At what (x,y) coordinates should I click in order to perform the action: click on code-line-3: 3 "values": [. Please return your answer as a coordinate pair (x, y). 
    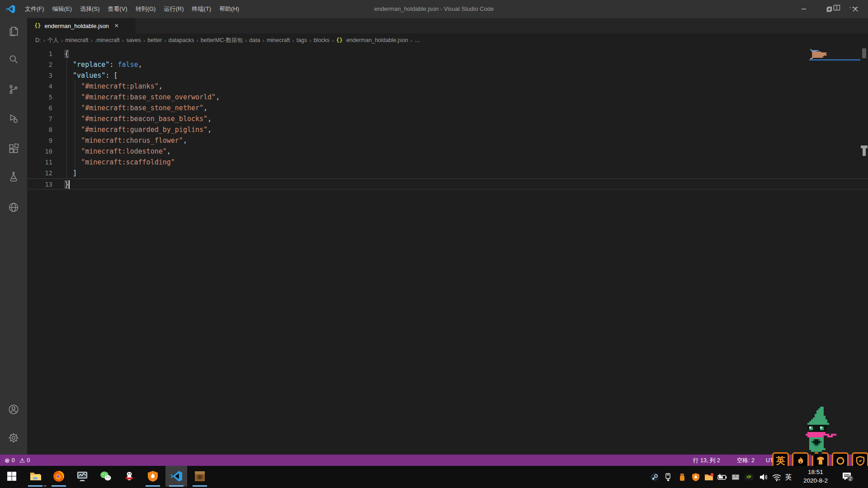
    Looking at the image, I should click on (448, 75).